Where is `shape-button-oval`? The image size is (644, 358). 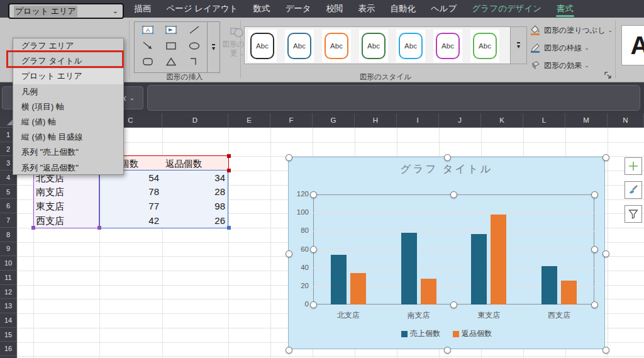
shape-button-oval is located at coordinates (194, 47).